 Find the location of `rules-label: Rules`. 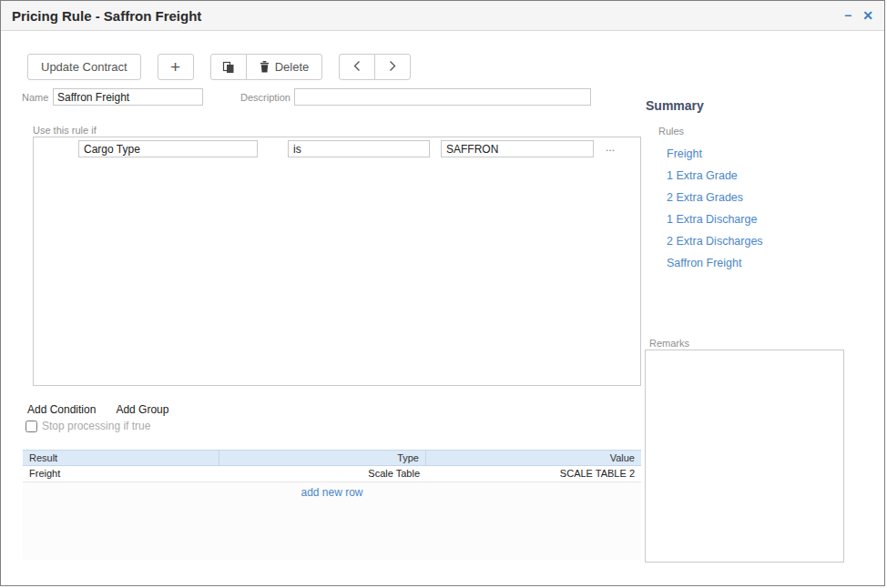

rules-label: Rules is located at coordinates (671, 131).